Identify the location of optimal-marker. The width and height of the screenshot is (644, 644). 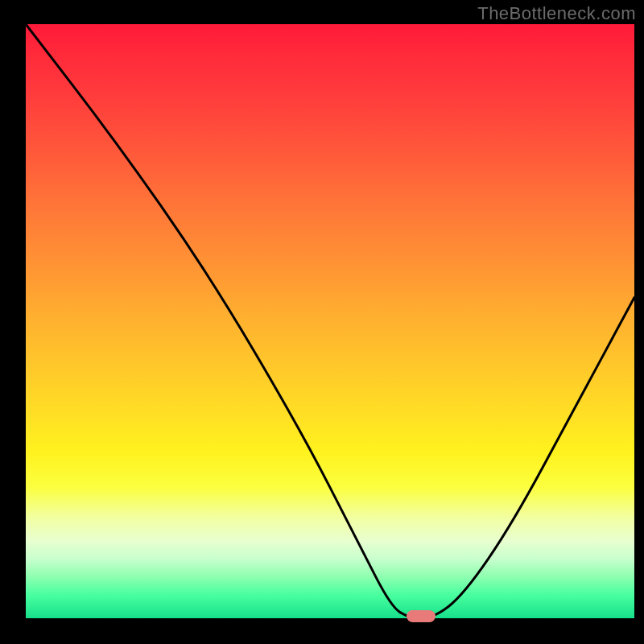
(421, 617).